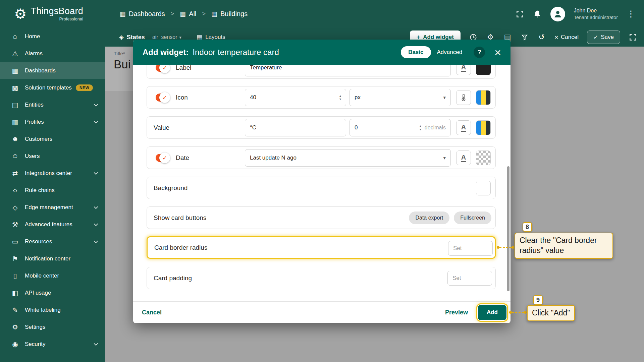 The image size is (644, 362). What do you see at coordinates (556, 37) in the screenshot?
I see `close-icon: ×` at bounding box center [556, 37].